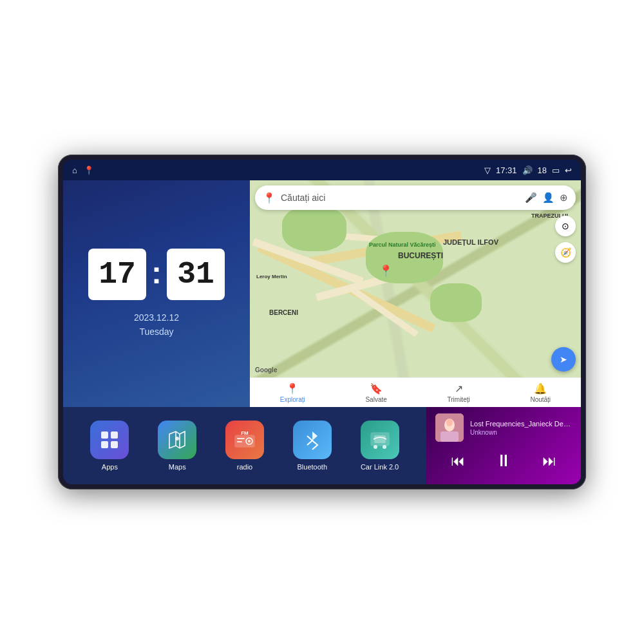  What do you see at coordinates (568, 170) in the screenshot?
I see `back-icon: ↩` at bounding box center [568, 170].